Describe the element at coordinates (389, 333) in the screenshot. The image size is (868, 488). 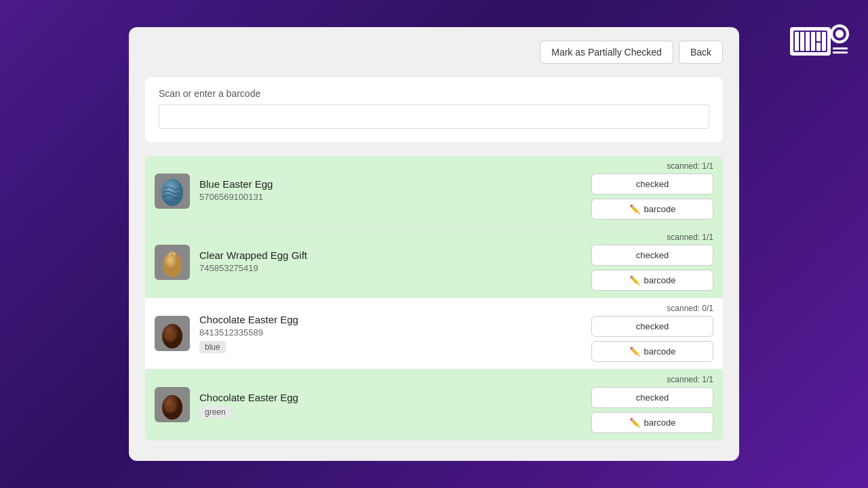
I see `item-info: Chocolate Easter Egg 8413512335589 blue` at that location.